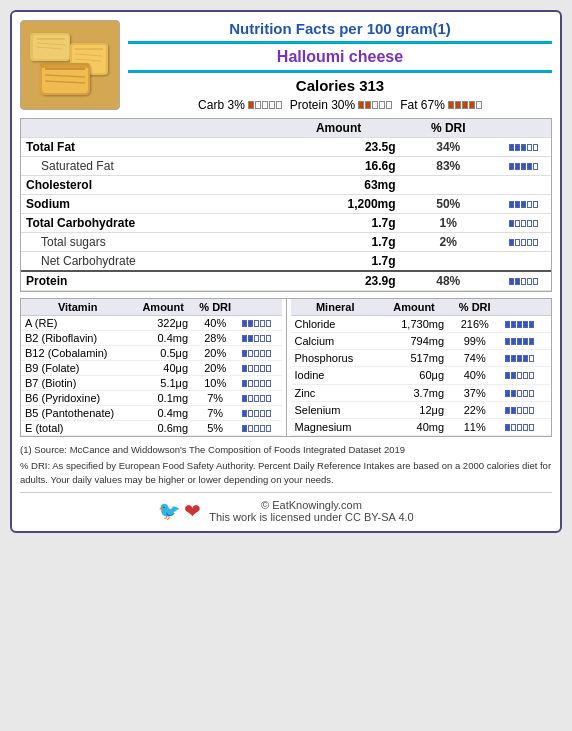 Image resolution: width=572 pixels, height=731 pixels. Describe the element at coordinates (526, 308) in the screenshot. I see `min-bar-header` at that location.